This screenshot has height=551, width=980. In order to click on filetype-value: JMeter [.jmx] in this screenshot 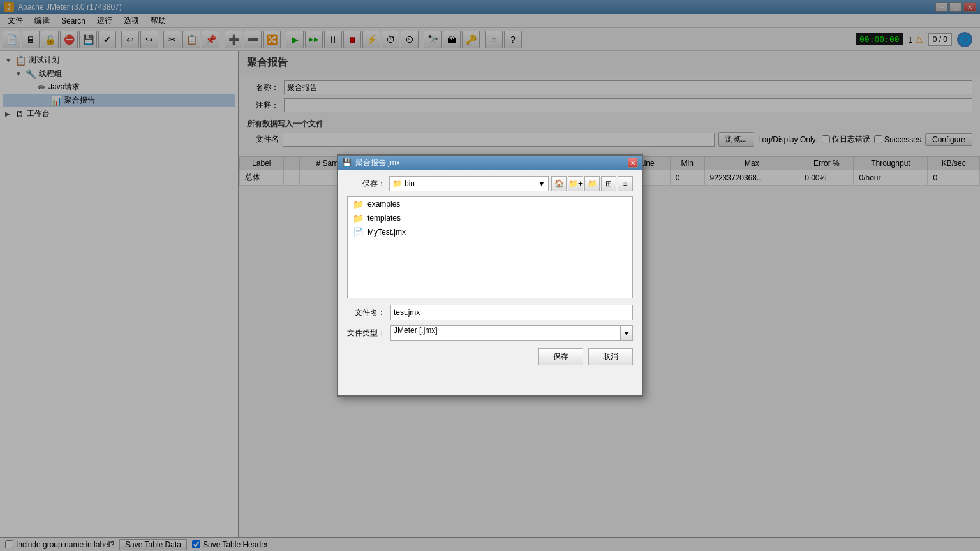, I will do `click(505, 333)`.